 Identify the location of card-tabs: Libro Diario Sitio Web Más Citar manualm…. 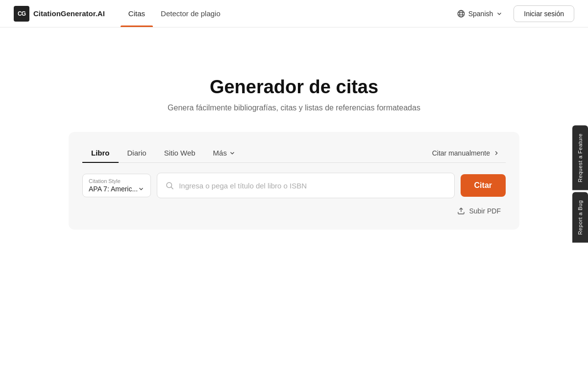
(294, 153).